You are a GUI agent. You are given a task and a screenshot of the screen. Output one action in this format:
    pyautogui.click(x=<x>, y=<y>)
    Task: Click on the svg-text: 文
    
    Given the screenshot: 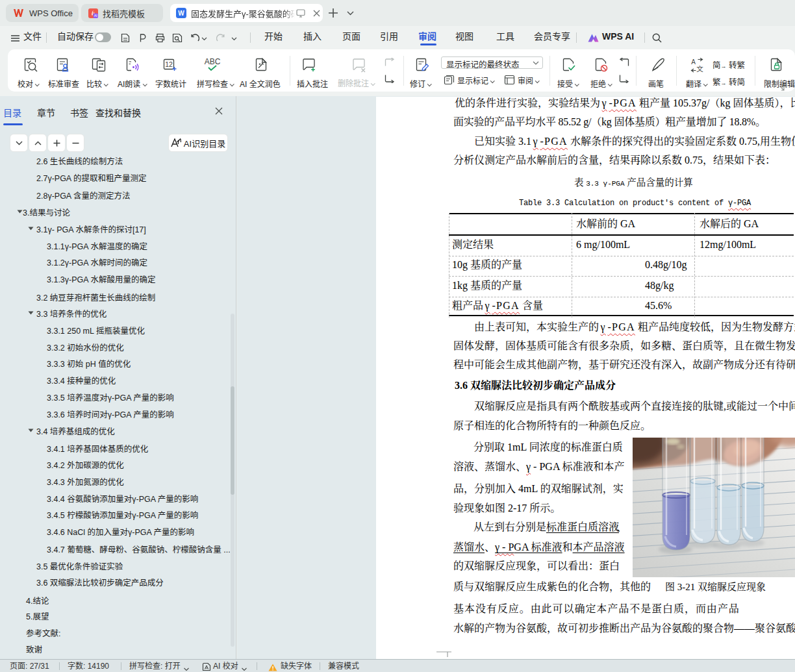 What is the action you would take?
    pyautogui.click(x=700, y=68)
    